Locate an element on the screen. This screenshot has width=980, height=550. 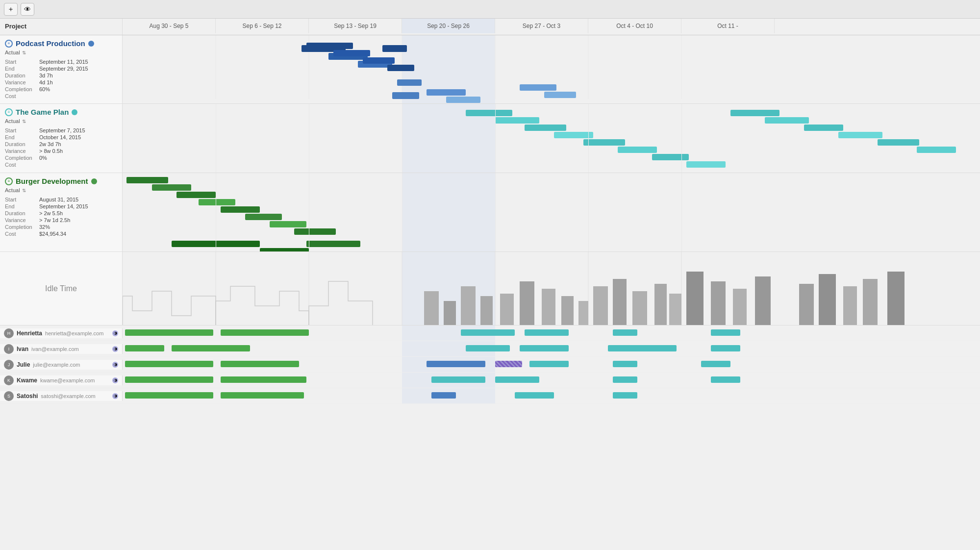
toolbar: ＋ 👁 is located at coordinates (490, 9).